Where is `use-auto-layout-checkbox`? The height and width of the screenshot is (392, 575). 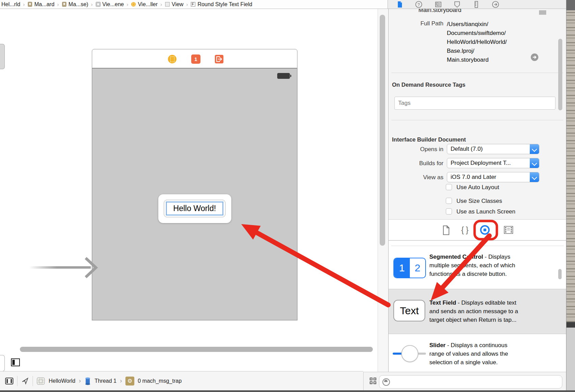
use-auto-layout-checkbox is located at coordinates (449, 187).